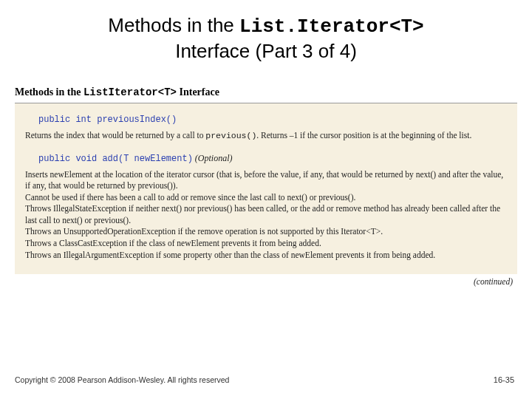 The height and width of the screenshot is (399, 532). What do you see at coordinates (332, 27) in the screenshot?
I see `title-code: List.Iterator<T>` at bounding box center [332, 27].